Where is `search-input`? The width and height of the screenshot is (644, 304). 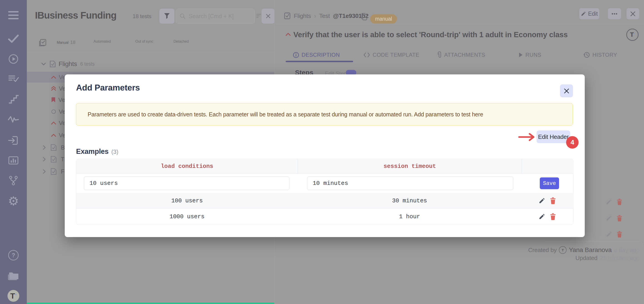
search-input is located at coordinates (220, 16).